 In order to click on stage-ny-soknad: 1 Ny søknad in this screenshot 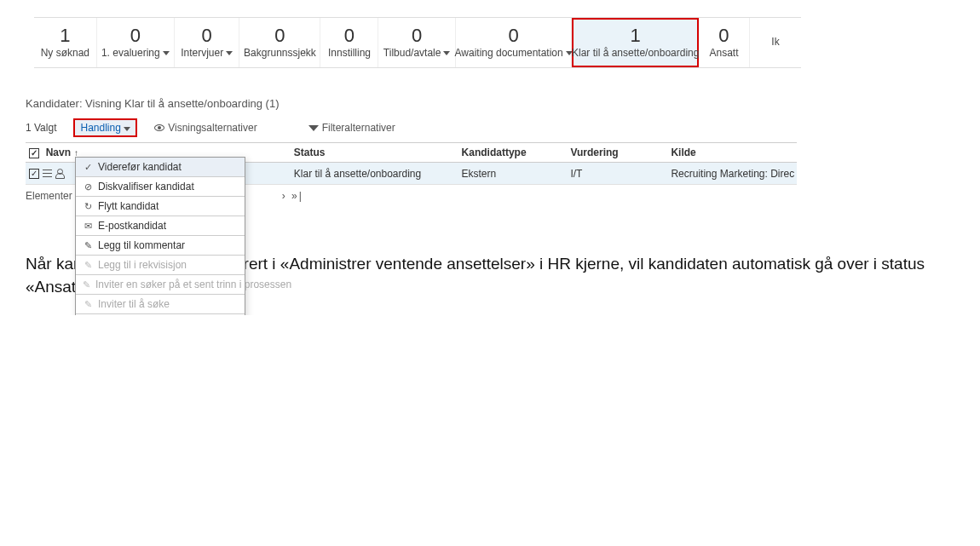, I will do `click(66, 43)`.